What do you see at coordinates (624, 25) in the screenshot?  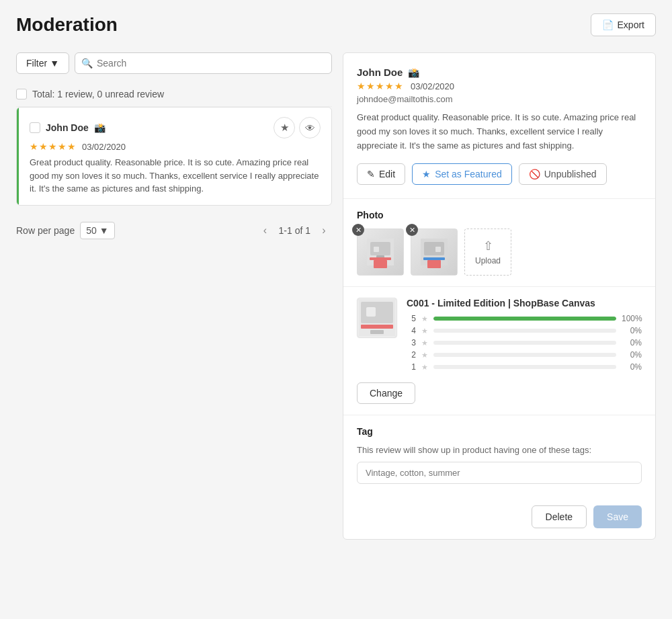 I see `export-button: 📄 Export` at bounding box center [624, 25].